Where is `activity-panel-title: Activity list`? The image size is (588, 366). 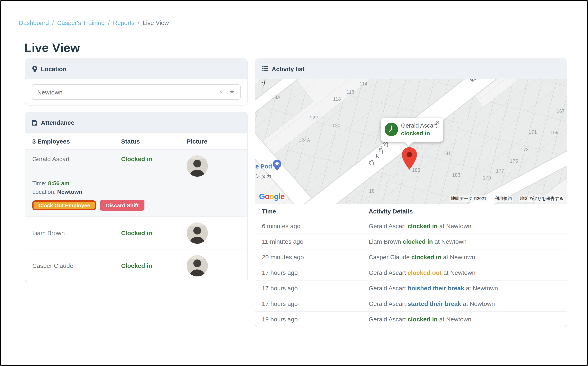 activity-panel-title: Activity list is located at coordinates (288, 69).